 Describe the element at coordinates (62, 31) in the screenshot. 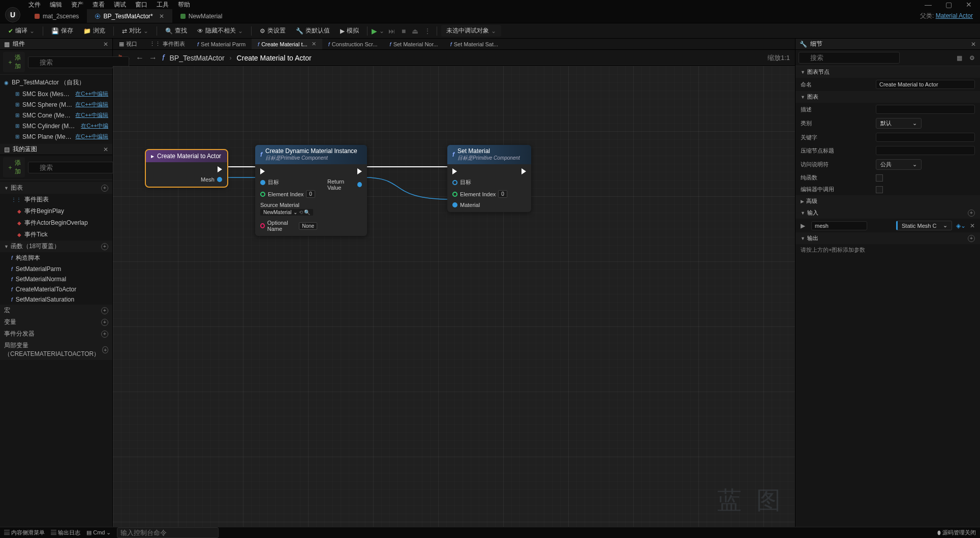

I see `save-button: 💾保存` at that location.